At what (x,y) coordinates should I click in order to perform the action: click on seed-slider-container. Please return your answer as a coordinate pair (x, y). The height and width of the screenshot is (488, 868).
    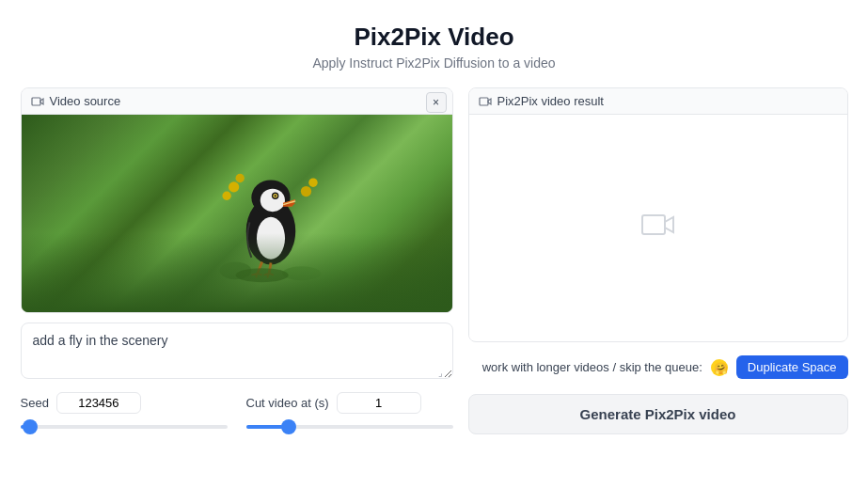
    Looking at the image, I should click on (124, 427).